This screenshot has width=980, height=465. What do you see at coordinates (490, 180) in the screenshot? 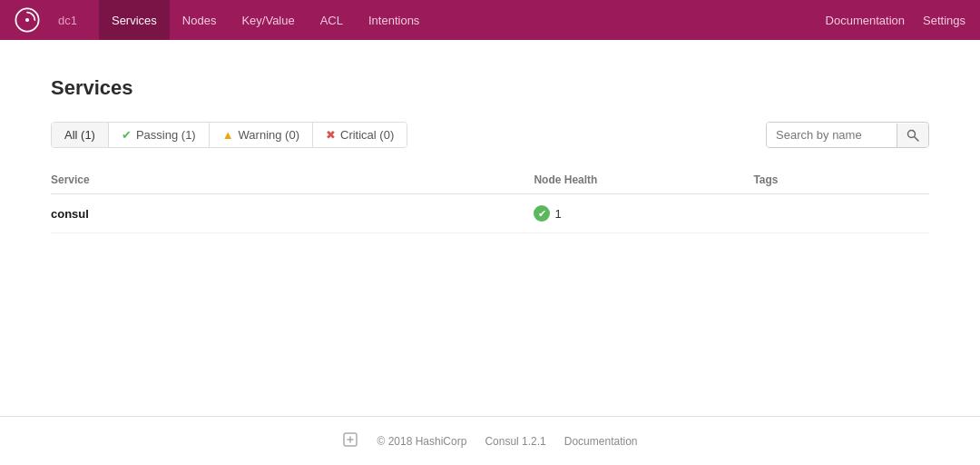
I see `table-header: Service Node Health Tags` at bounding box center [490, 180].